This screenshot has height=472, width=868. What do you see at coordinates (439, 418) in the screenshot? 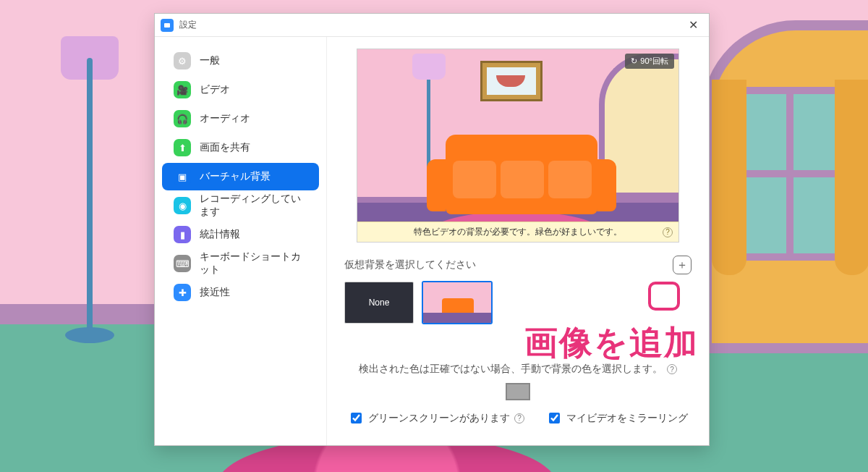
I see `greenscreen-label: グリーンスクリーンがあります` at bounding box center [439, 418].